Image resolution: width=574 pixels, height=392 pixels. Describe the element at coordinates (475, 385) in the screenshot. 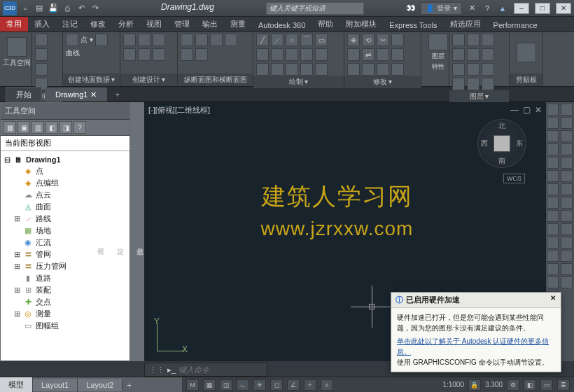

I see `status-annoscale-icon: 🔒` at that location.